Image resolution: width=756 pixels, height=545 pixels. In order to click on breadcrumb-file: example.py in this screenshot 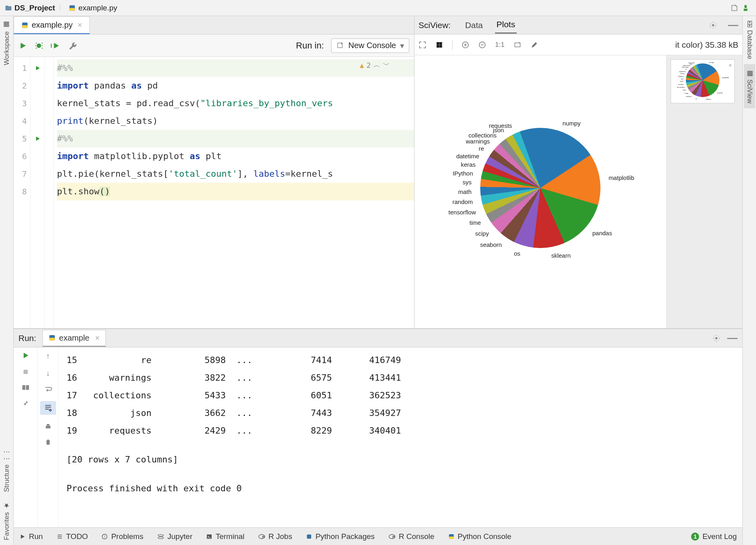, I will do `click(93, 8)`.